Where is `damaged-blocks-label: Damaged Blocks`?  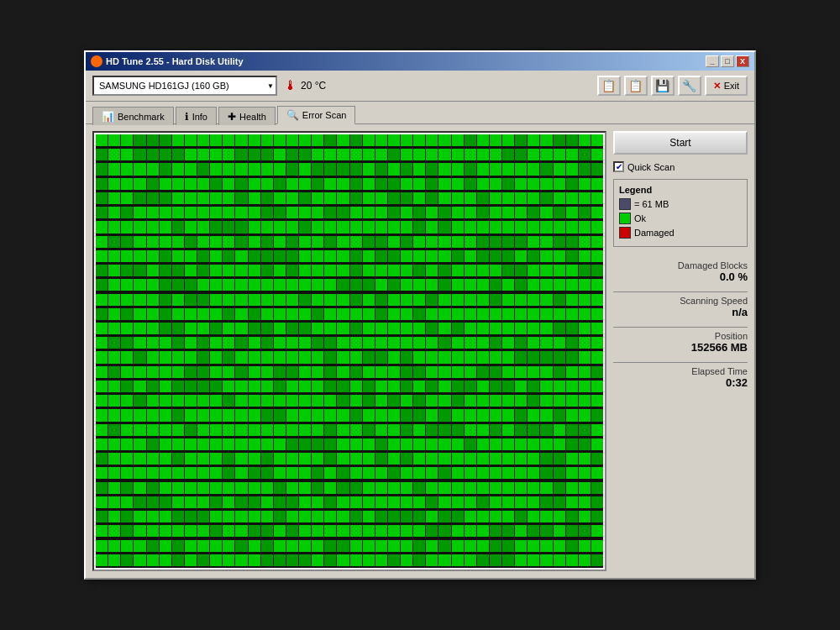
damaged-blocks-label: Damaged Blocks is located at coordinates (680, 265).